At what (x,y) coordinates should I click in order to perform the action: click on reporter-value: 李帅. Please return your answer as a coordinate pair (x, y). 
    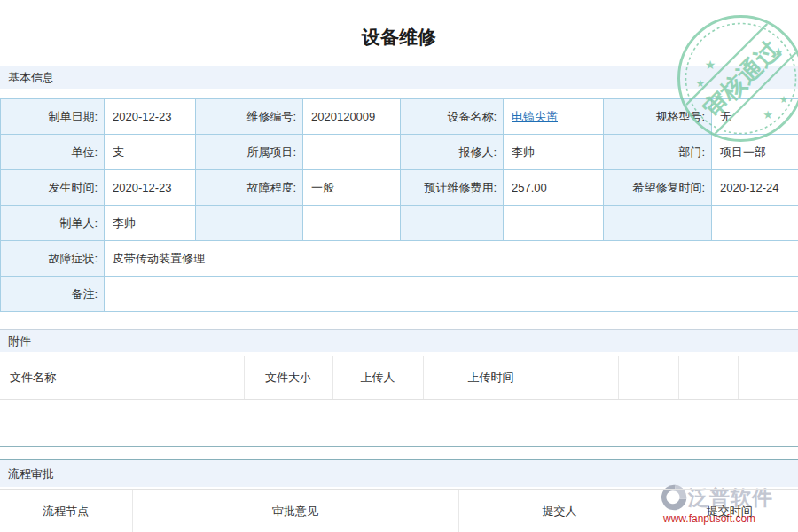
    Looking at the image, I should click on (553, 153).